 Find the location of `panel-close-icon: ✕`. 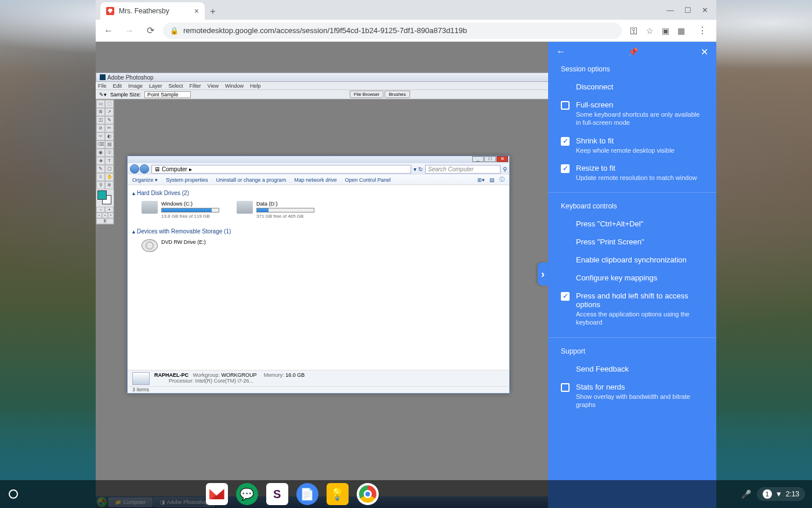

panel-close-icon: ✕ is located at coordinates (704, 52).